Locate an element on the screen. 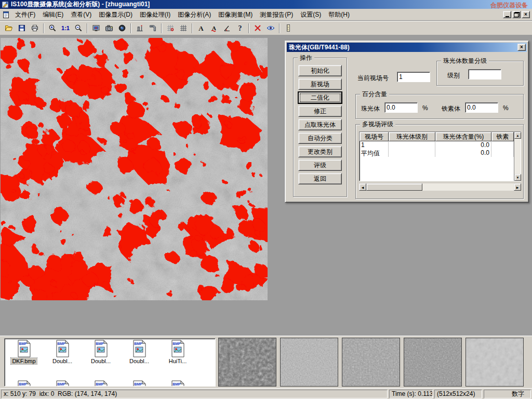 The width and height of the screenshot is (532, 399). menu-image-processing: 图像处理(I) is located at coordinates (155, 15).